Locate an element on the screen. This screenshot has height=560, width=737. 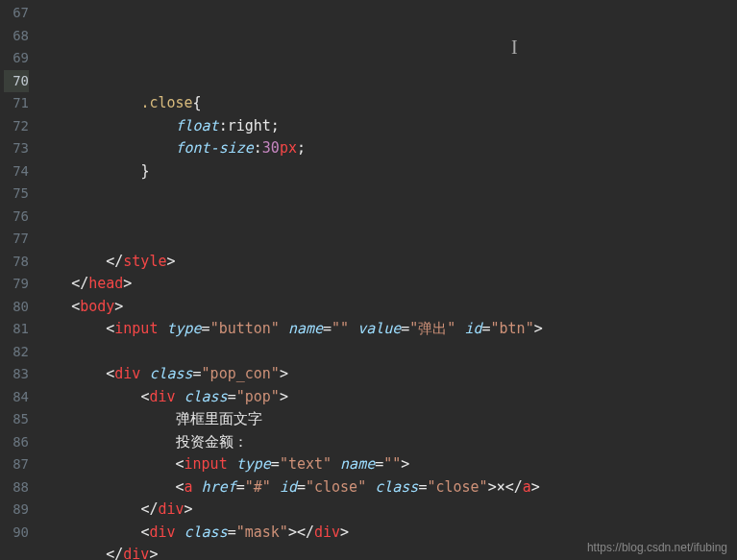
line-number: 72 is located at coordinates (16, 127).